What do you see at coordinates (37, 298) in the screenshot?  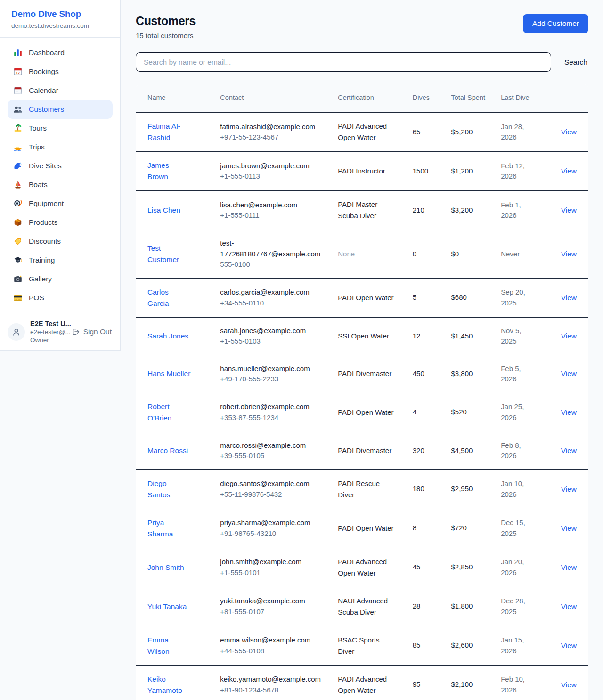 I see `sidebar-item-label: POS` at bounding box center [37, 298].